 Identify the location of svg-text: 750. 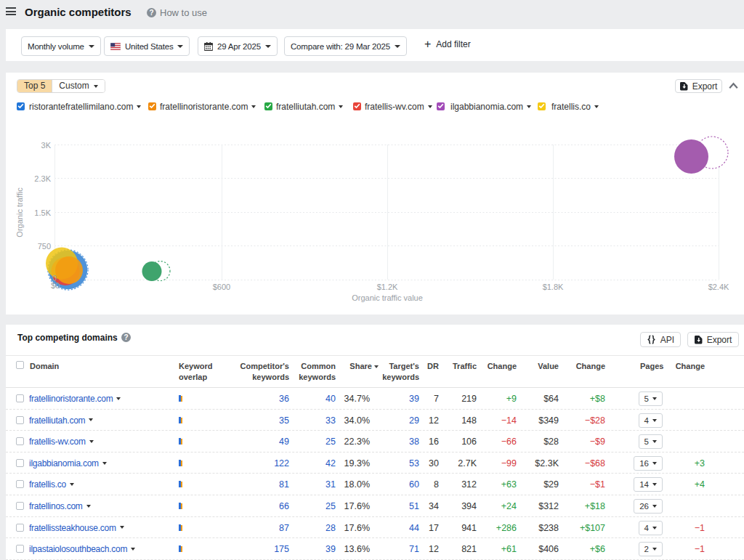
(44, 246).